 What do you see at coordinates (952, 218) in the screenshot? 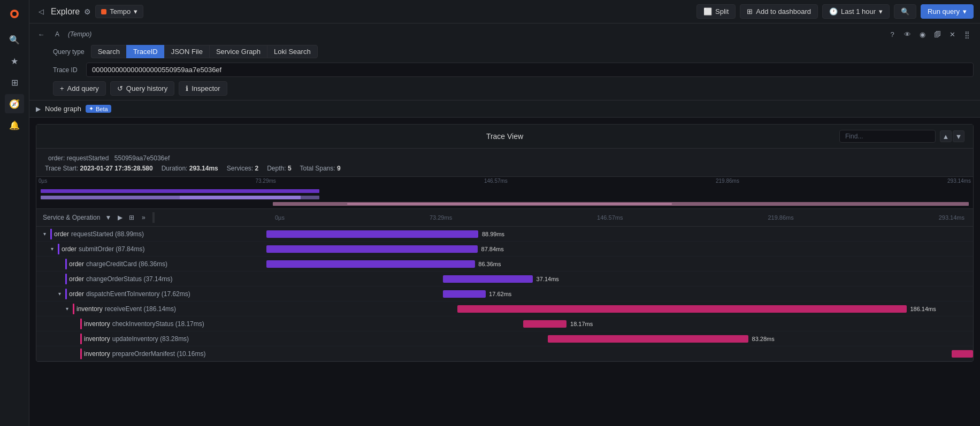
I see `timeline-tick-4: 293.14ms` at bounding box center [952, 218].